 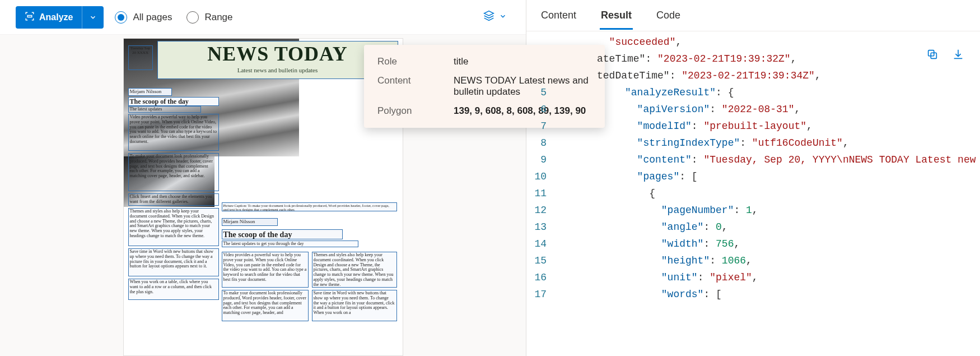 What do you see at coordinates (769, 177) in the screenshot?
I see `code-text: "pages": [` at bounding box center [769, 177].